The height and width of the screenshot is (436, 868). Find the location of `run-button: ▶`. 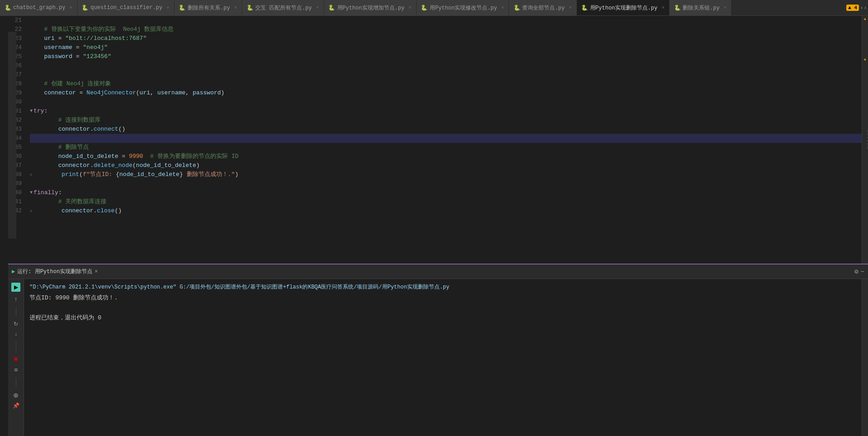

run-button: ▶ is located at coordinates (16, 287).